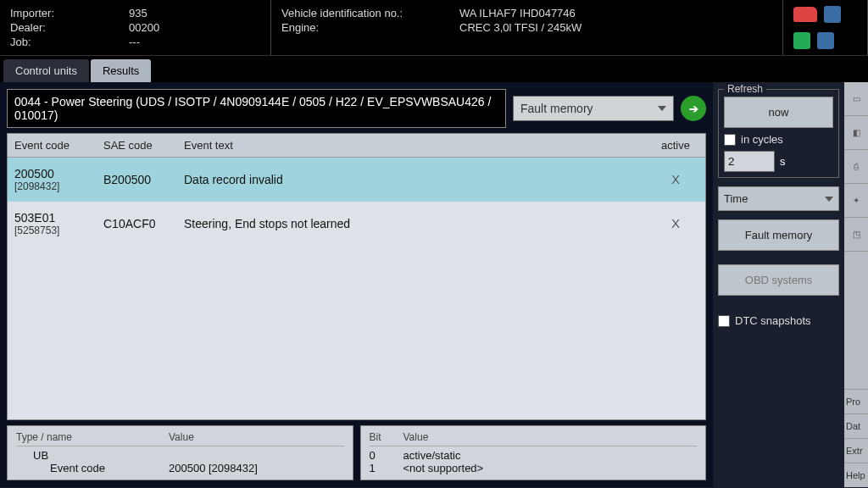 The image size is (868, 488). Describe the element at coordinates (676, 146) in the screenshot. I see `th-active: active` at that location.